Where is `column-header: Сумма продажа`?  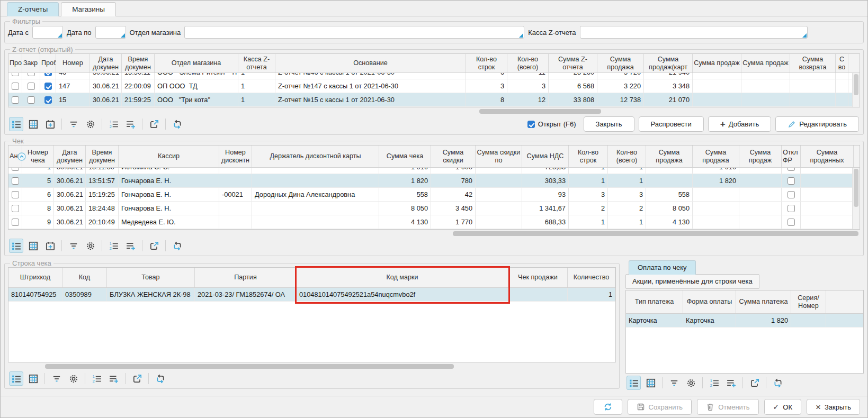 column-header: Сумма продажа is located at coordinates (716, 157).